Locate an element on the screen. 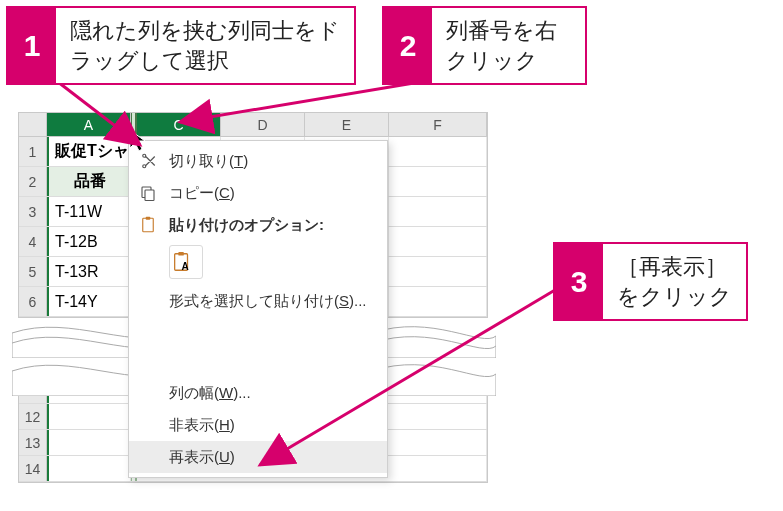 Image resolution: width=783 pixels, height=511 pixels. menu-label: 形式を選択して貼り付け(S)... is located at coordinates (268, 302).